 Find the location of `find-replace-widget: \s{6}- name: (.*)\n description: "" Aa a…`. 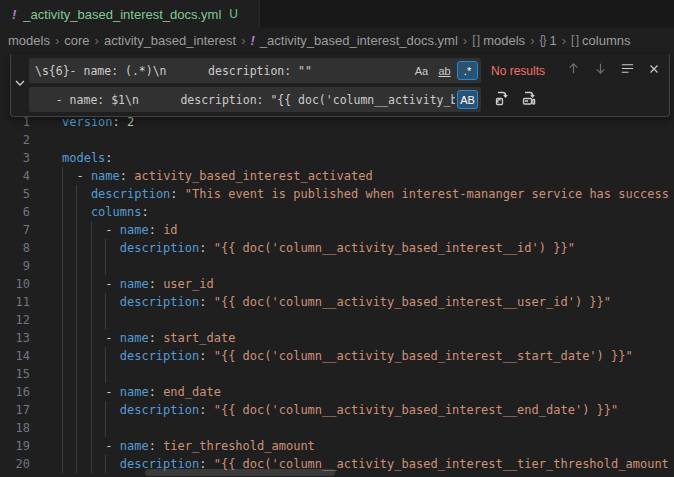

find-replace-widget: \s{6}- name: (.*)\n description: "" Aa a… is located at coordinates (340, 86).